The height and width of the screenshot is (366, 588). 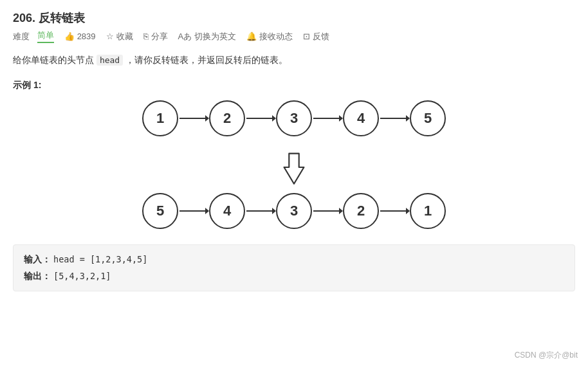 What do you see at coordinates (294, 211) in the screenshot?
I see `bottom-linked-list: 5 4 3 2` at bounding box center [294, 211].